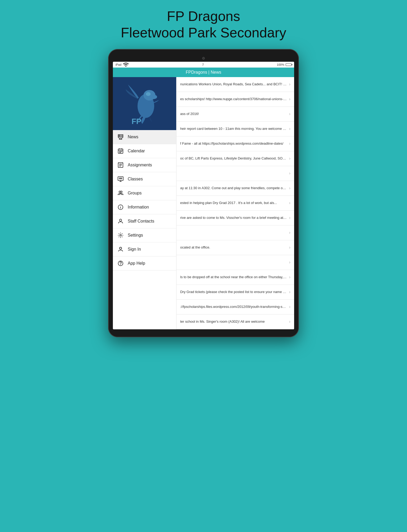 The width and height of the screenshot is (407, 532). Describe the element at coordinates (235, 188) in the screenshot. I see `news-item: ay at 11:30 in A302. Come out and play s…` at that location.